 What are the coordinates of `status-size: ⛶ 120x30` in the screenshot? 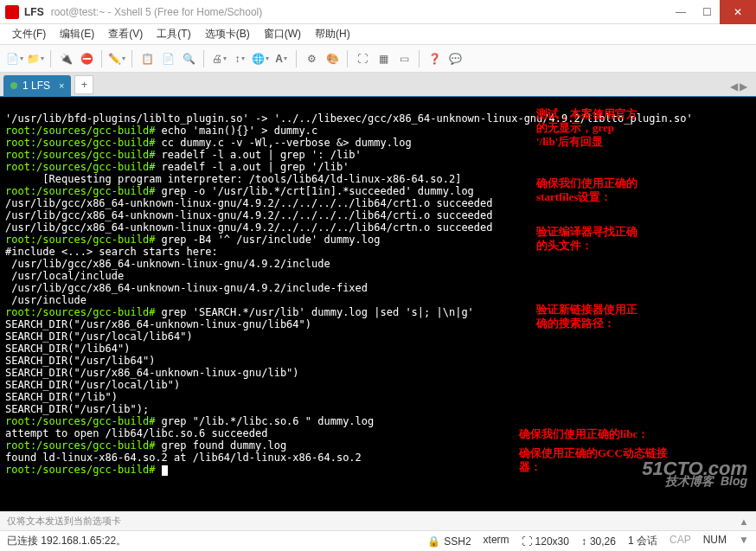 It's located at (545, 541).